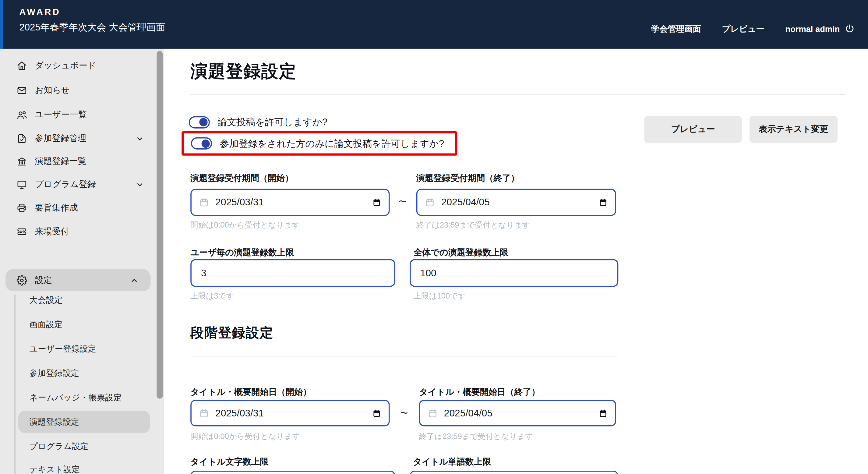 The width and height of the screenshot is (868, 474). Describe the element at coordinates (850, 29) in the screenshot. I see `power-icon` at that location.